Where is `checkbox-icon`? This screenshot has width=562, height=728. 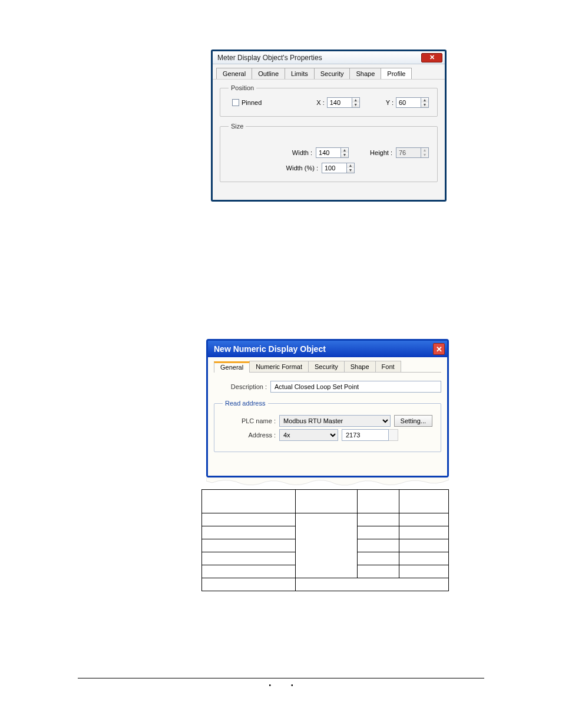
checkbox-icon is located at coordinates (236, 103).